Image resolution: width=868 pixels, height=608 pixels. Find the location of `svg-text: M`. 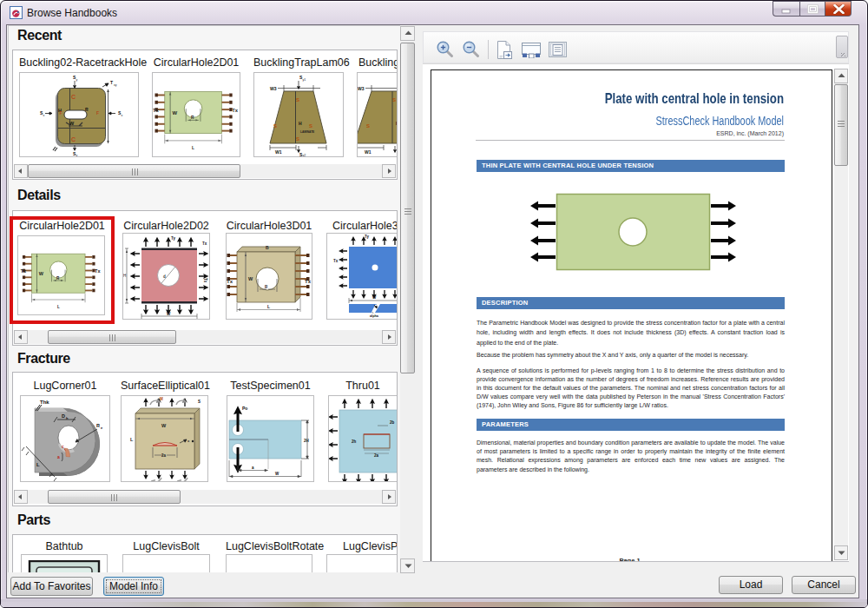

svg-text: M is located at coordinates (161, 400).